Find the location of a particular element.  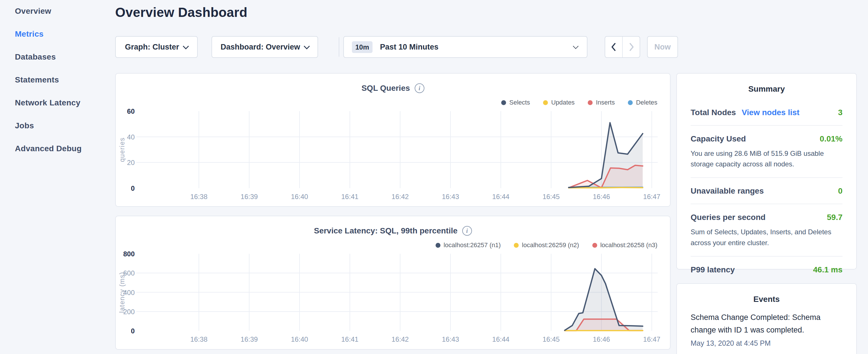

svg-text: 16:39 is located at coordinates (249, 197).